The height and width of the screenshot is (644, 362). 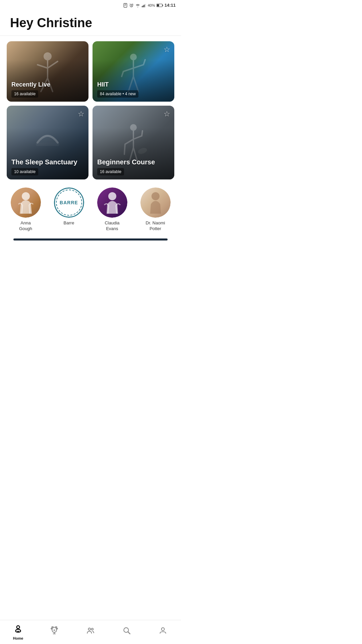 I want to click on card-title: The Sleep Sanctuary, so click(x=48, y=162).